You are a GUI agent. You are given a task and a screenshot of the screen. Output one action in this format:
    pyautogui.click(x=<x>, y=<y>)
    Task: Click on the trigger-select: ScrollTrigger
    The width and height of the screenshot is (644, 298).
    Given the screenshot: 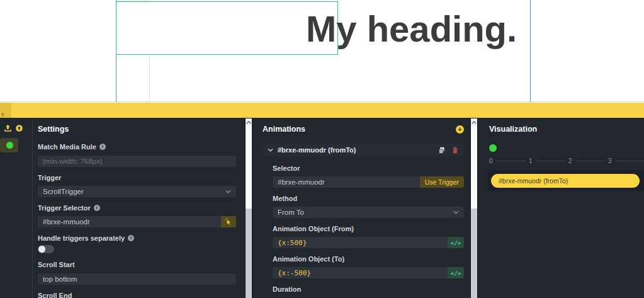 What is the action you would take?
    pyautogui.click(x=137, y=192)
    